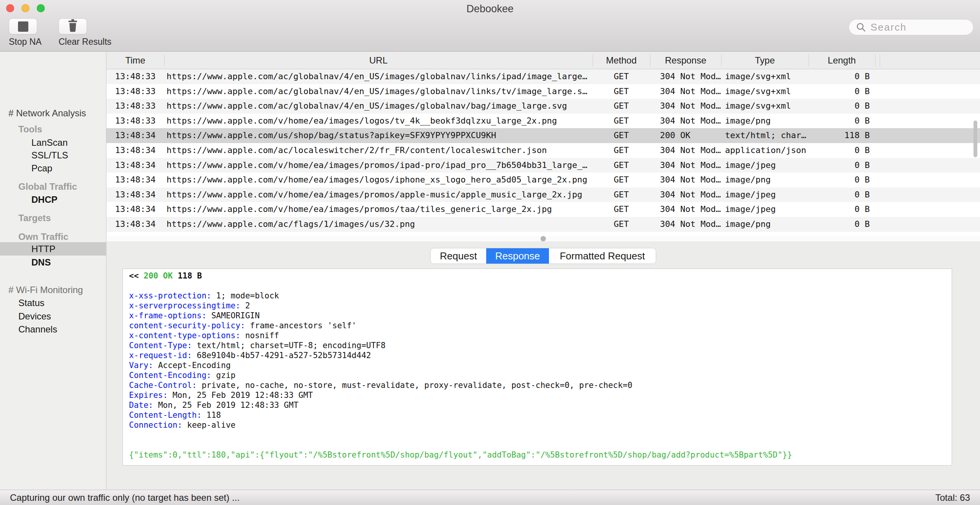  Describe the element at coordinates (23, 27) in the screenshot. I see `stop-icon` at that location.